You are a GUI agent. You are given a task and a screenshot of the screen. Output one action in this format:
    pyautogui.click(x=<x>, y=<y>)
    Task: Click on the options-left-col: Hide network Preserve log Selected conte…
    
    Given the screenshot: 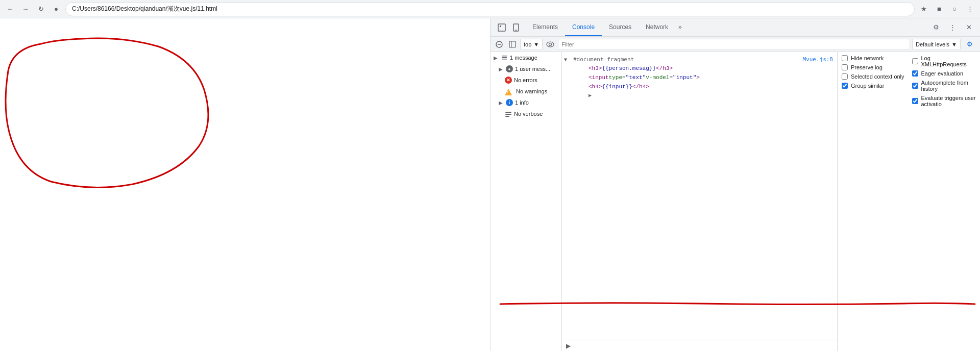 What is the action you would take?
    pyautogui.click(x=874, y=81)
    